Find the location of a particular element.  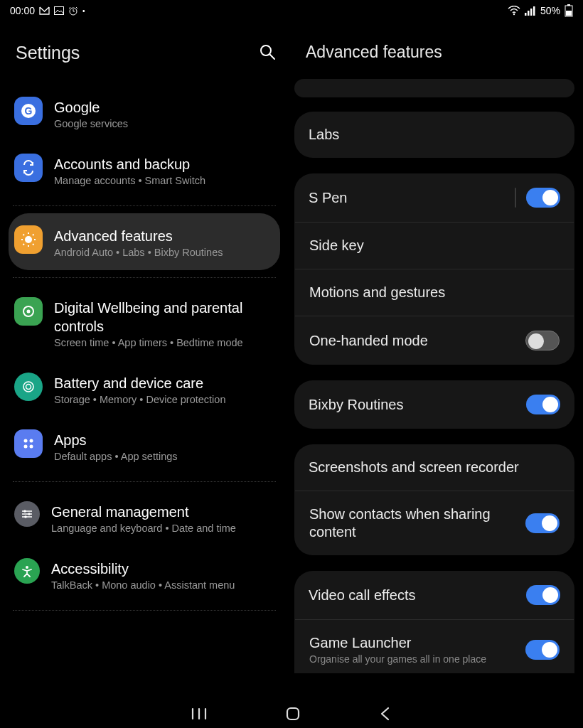

item-title: Accessibility is located at coordinates (166, 569).